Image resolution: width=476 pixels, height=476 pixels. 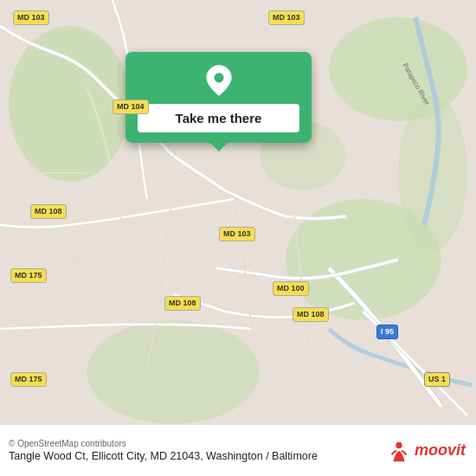 What do you see at coordinates (163, 450) in the screenshot?
I see `footer-left: © OpenStreetMap contributors Tangle Wood…` at bounding box center [163, 450].